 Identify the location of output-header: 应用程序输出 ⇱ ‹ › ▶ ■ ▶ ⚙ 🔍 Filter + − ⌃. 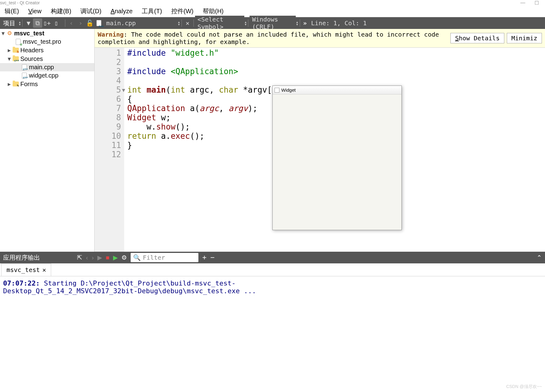
(272, 258).